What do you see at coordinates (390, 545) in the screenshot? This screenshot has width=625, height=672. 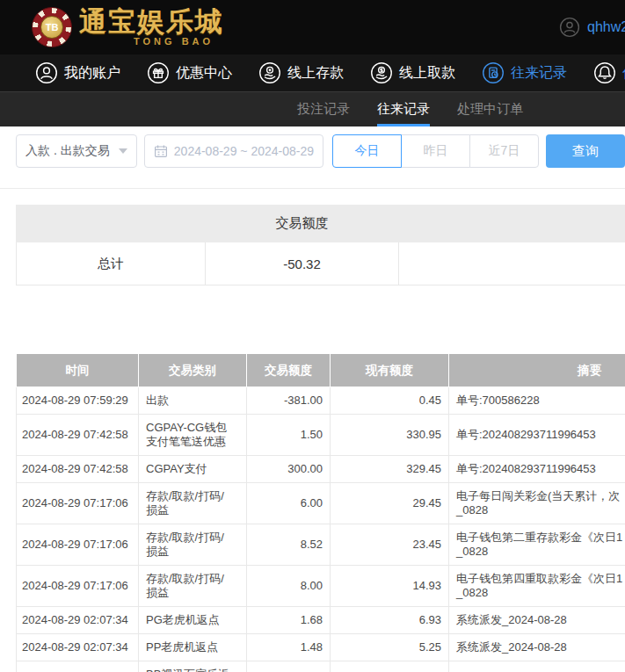 I see `cell-balance: 23.45` at bounding box center [390, 545].